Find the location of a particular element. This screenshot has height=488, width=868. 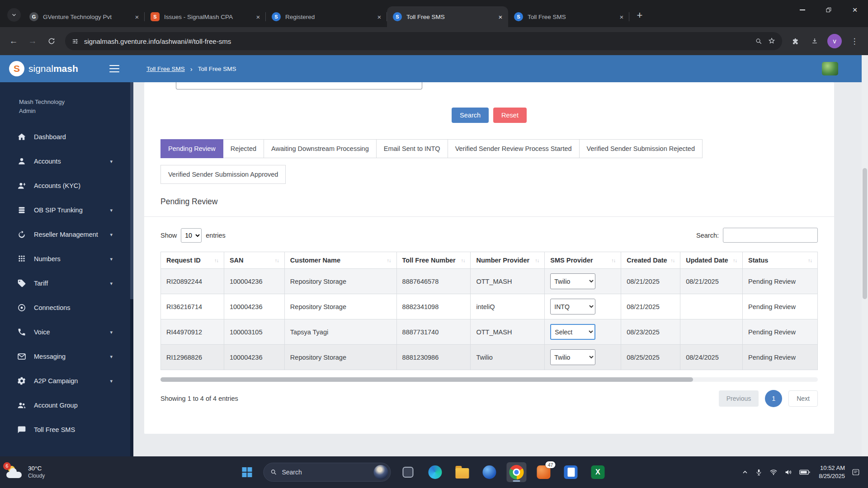

sidebar-item-a2p-campaign: A2P Campaign is located at coordinates (67, 381).